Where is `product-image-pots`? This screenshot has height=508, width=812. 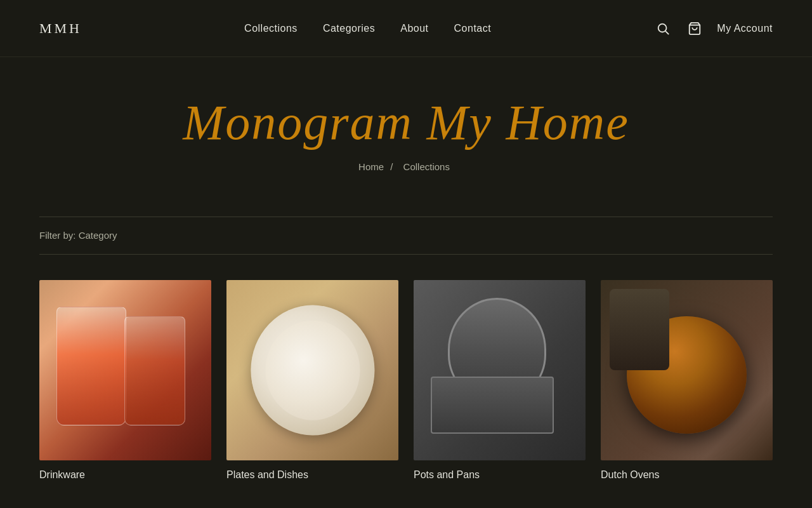 product-image-pots is located at coordinates (500, 371).